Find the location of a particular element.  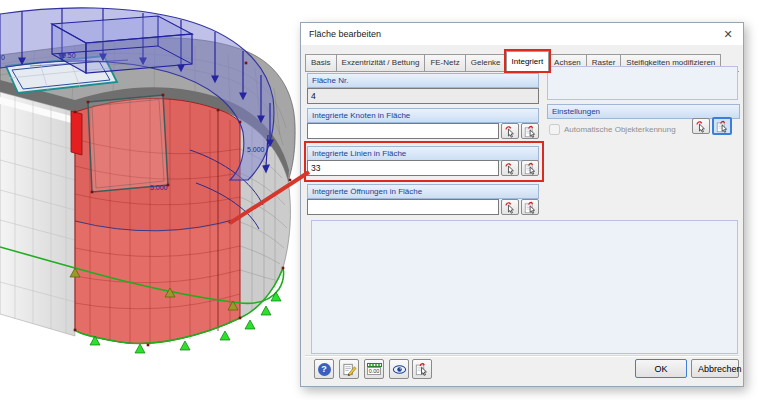

pick-knoten-button is located at coordinates (510, 131).